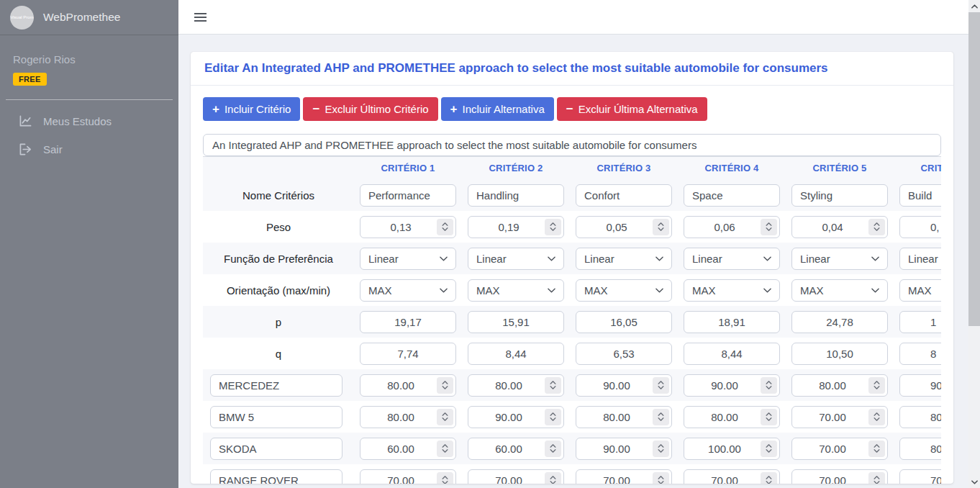 This screenshot has width=980, height=488. Describe the element at coordinates (498, 109) in the screenshot. I see `add-alternative-button: + Incluir Alternativa` at that location.